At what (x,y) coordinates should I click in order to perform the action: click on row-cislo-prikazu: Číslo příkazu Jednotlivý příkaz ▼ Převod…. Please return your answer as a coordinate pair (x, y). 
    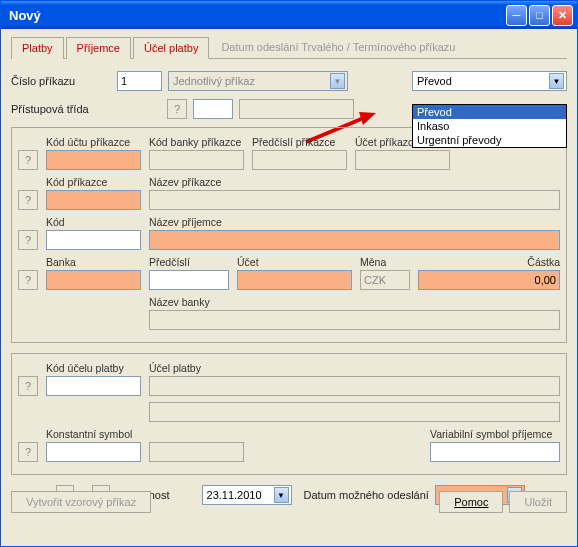
    Looking at the image, I should click on (289, 81).